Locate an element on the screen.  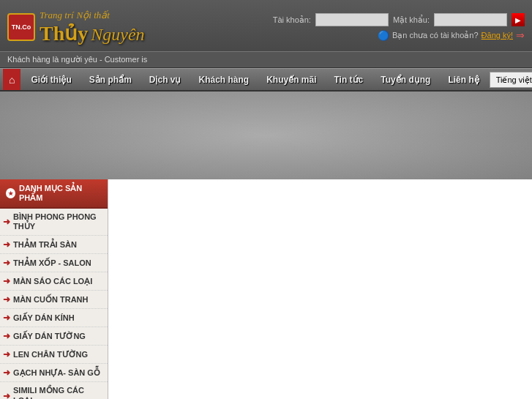
register-icon: 🔵 is located at coordinates (383, 35).